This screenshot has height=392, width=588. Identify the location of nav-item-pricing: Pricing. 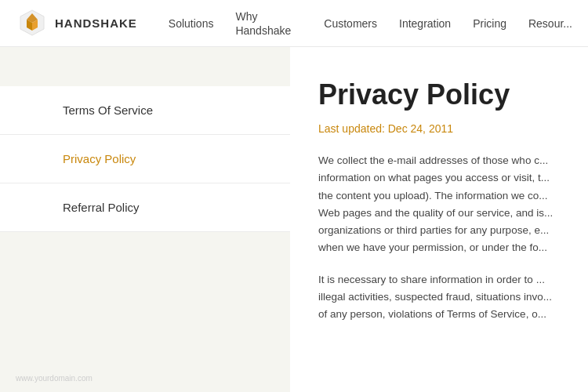
(489, 24).